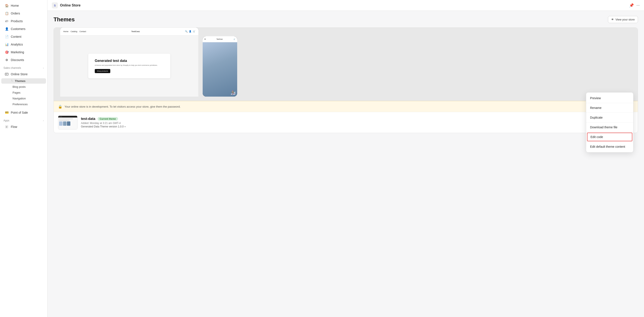 The image size is (644, 317). I want to click on sidebar-item-customers: 👤 Customers, so click(24, 29).